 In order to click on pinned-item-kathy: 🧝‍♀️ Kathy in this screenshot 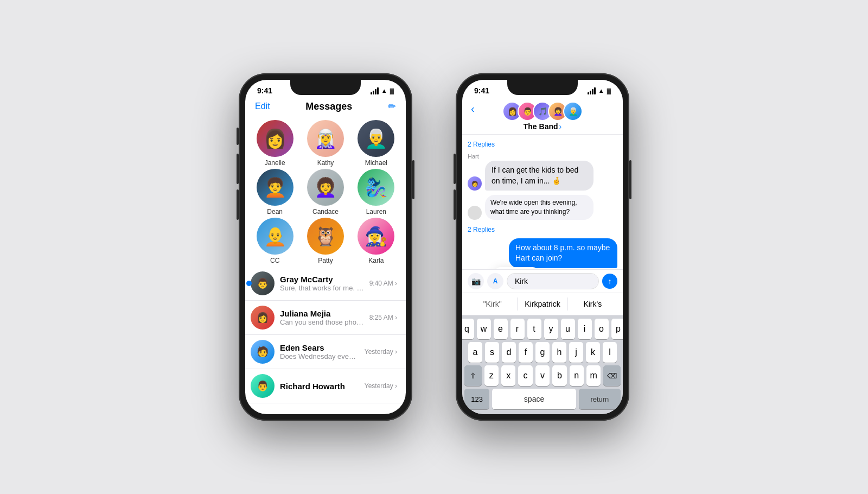, I will do `click(326, 143)`.